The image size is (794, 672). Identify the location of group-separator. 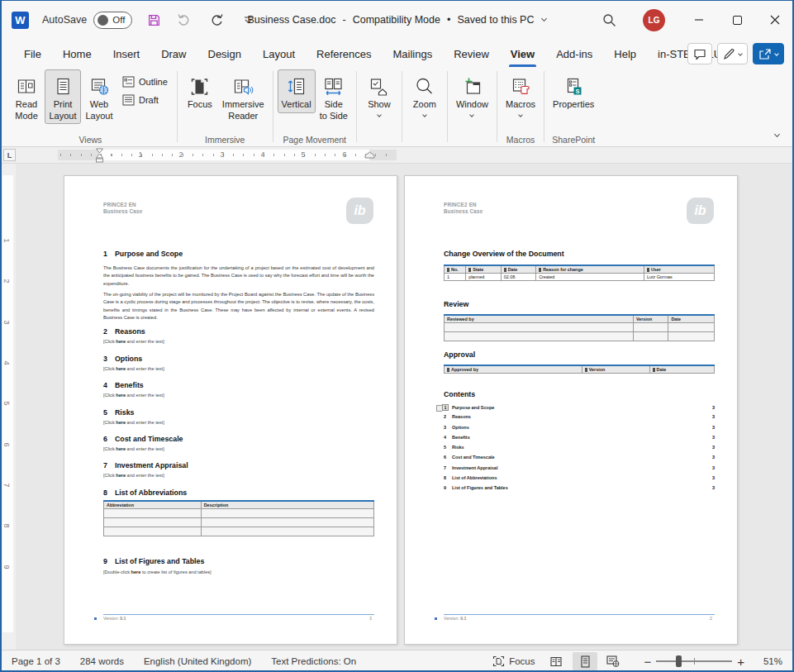
(497, 107).